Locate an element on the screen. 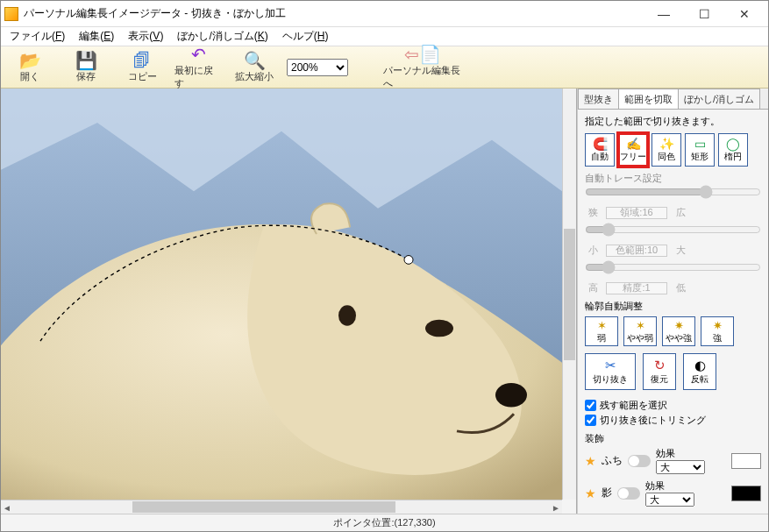 The width and height of the screenshot is (769, 532). adjust-mid-weak: ✶やや弱 is located at coordinates (640, 331).